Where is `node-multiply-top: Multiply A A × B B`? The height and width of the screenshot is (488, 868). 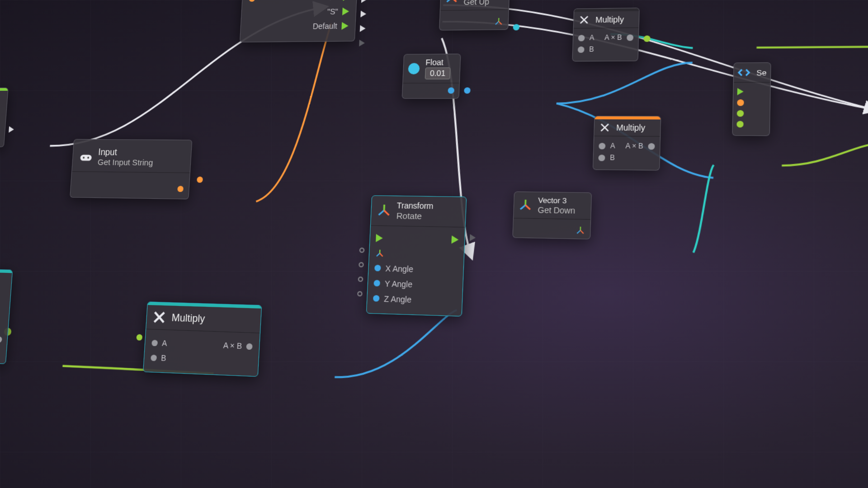 node-multiply-top: Multiply A A × B B is located at coordinates (606, 34).